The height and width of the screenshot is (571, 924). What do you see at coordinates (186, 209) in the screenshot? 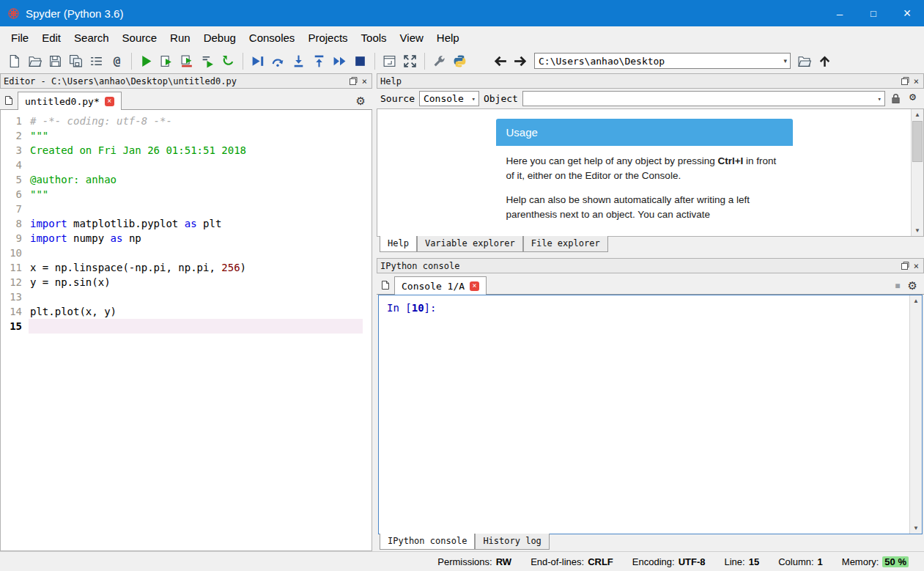
I see `code-line-7: 7` at bounding box center [186, 209].